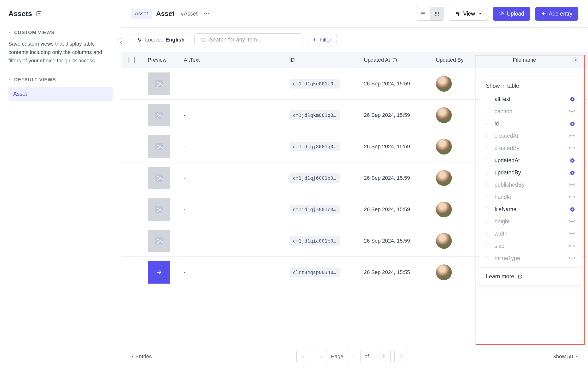  What do you see at coordinates (530, 221) in the screenshot?
I see `column-toggle-height: ⠿height` at bounding box center [530, 221].